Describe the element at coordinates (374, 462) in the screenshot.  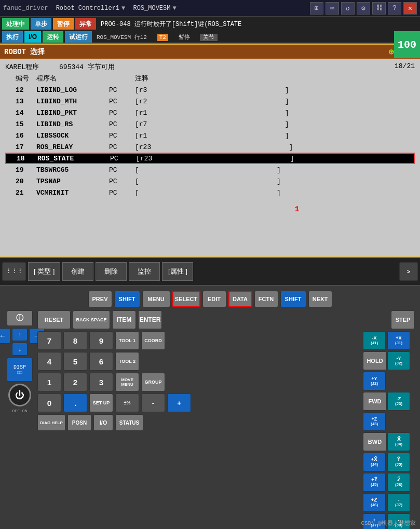
I see `axis-pos-j4: +X̄(J4)` at that location.